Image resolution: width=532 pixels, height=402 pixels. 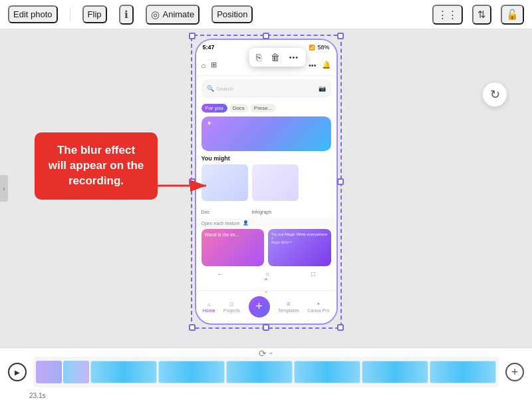 What do you see at coordinates (173, 15) in the screenshot?
I see `animate-button: ◎ Animate` at bounding box center [173, 15].